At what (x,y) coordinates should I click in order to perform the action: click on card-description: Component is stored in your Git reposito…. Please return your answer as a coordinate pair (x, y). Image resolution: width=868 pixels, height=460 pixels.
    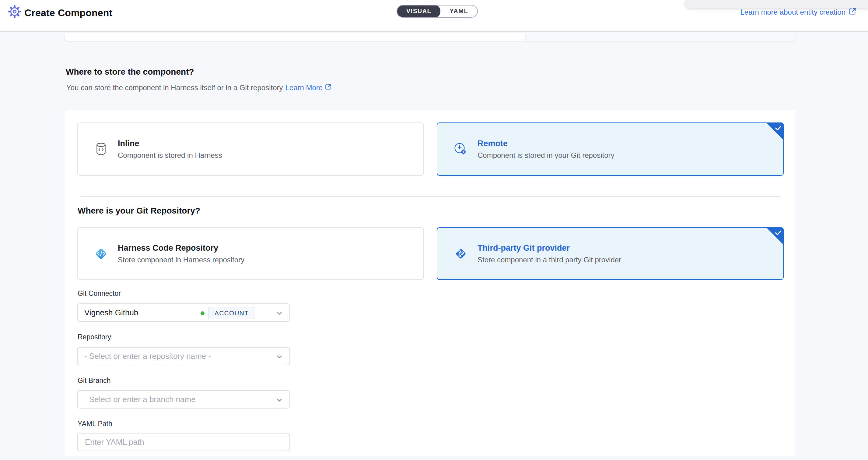
    Looking at the image, I should click on (546, 155).